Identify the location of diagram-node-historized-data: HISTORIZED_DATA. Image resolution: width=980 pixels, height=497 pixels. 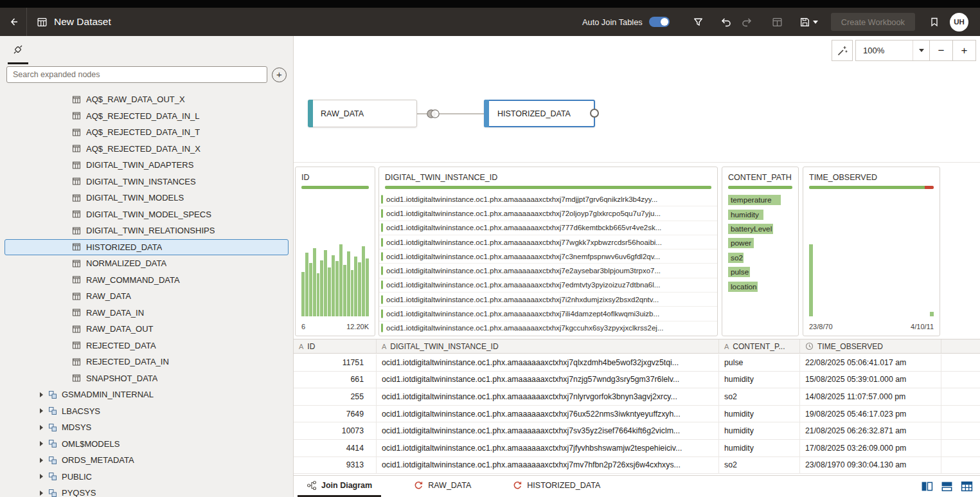
(540, 113).